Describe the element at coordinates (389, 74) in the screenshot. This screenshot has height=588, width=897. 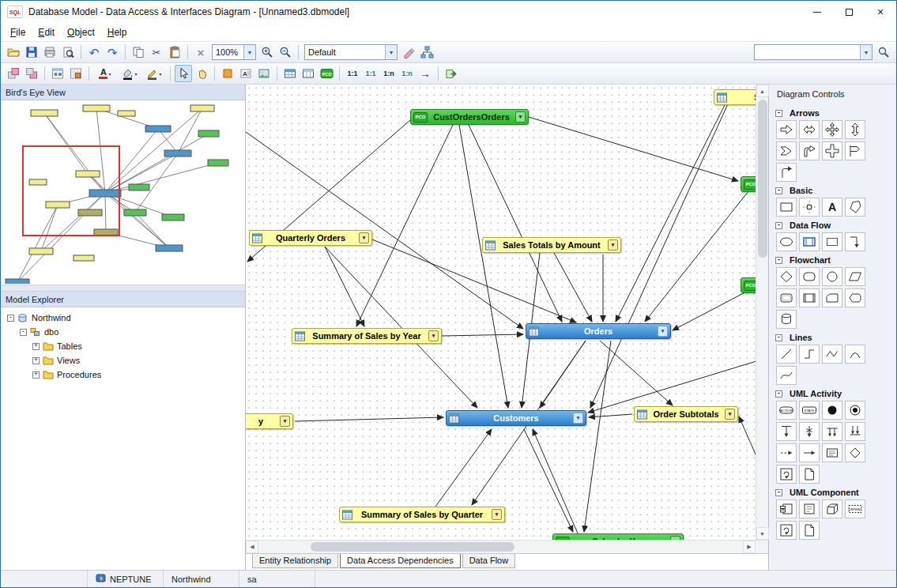
I see `relation-1-n-icon: 1:n` at that location.